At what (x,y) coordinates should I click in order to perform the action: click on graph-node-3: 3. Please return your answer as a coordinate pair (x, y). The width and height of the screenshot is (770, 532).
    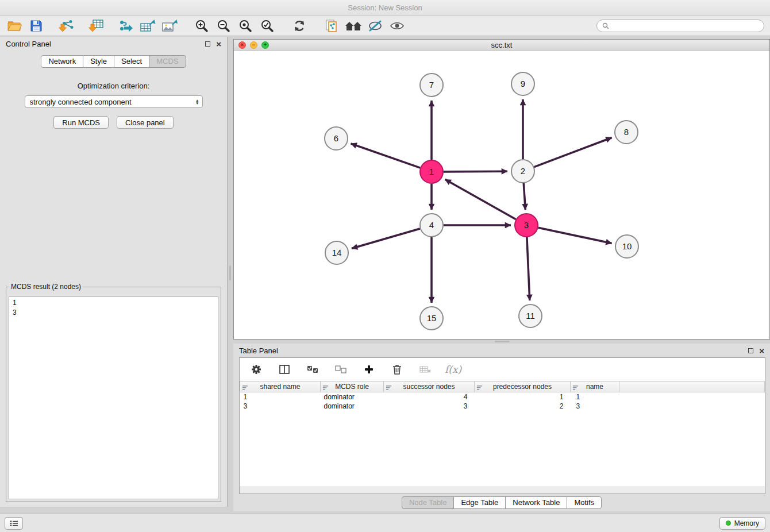
    Looking at the image, I should click on (526, 225).